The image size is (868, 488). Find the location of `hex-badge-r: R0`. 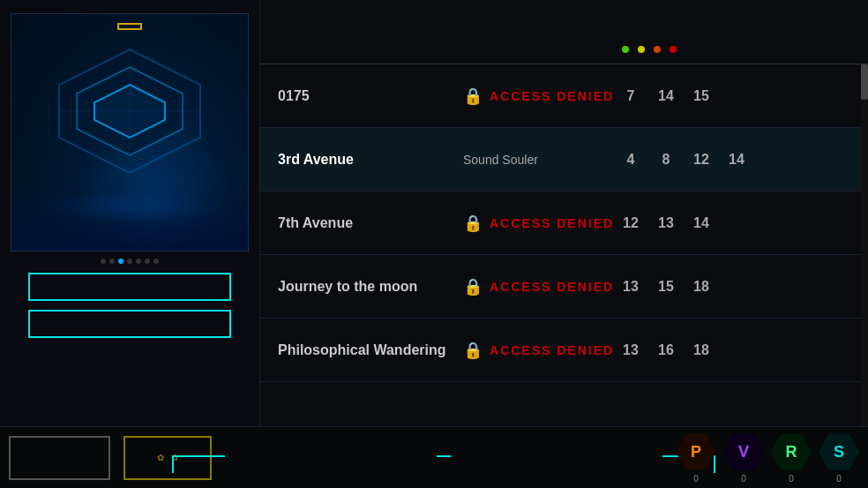

hex-badge-r: R0 is located at coordinates (791, 457).